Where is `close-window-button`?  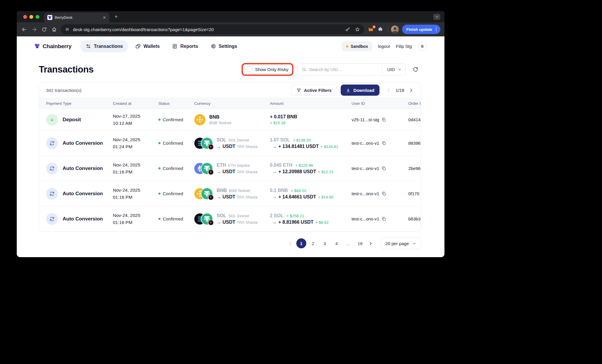
close-window-button is located at coordinates (25, 17).